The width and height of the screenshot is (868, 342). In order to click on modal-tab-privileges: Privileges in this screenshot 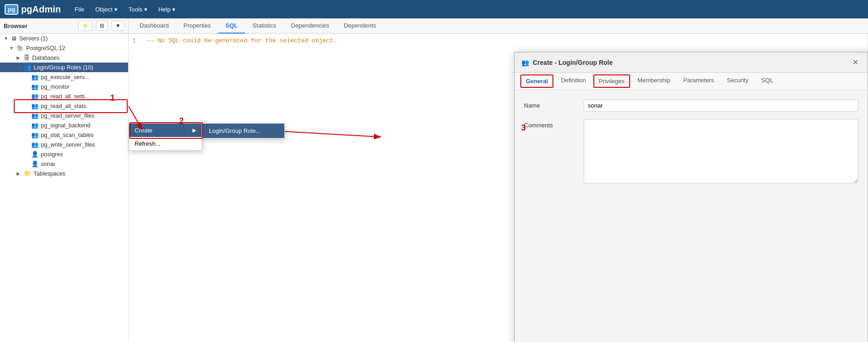, I will do `click(612, 81)`.